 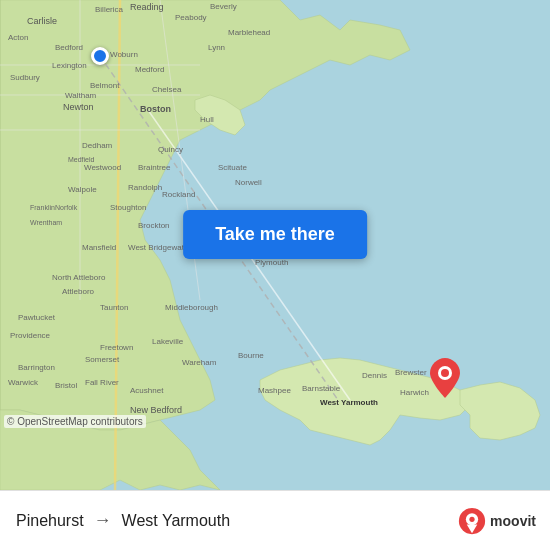 What do you see at coordinates (472, 521) in the screenshot?
I see `moovit-brand-icon` at bounding box center [472, 521].